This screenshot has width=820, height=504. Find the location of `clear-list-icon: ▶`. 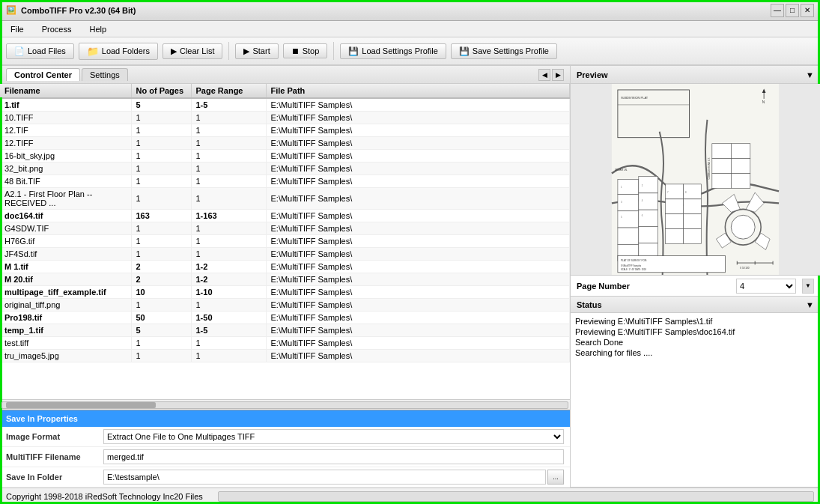

clear-list-icon: ▶ is located at coordinates (174, 51).